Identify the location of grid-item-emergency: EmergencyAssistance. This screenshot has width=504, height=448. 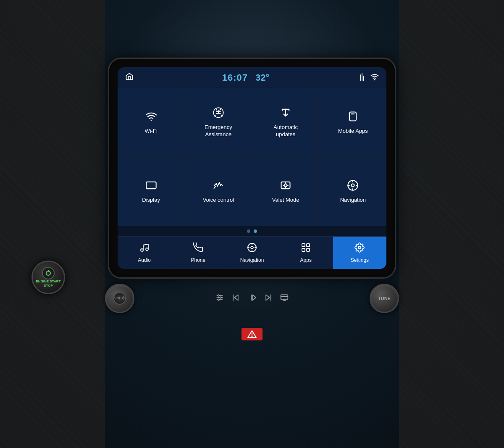
(218, 123).